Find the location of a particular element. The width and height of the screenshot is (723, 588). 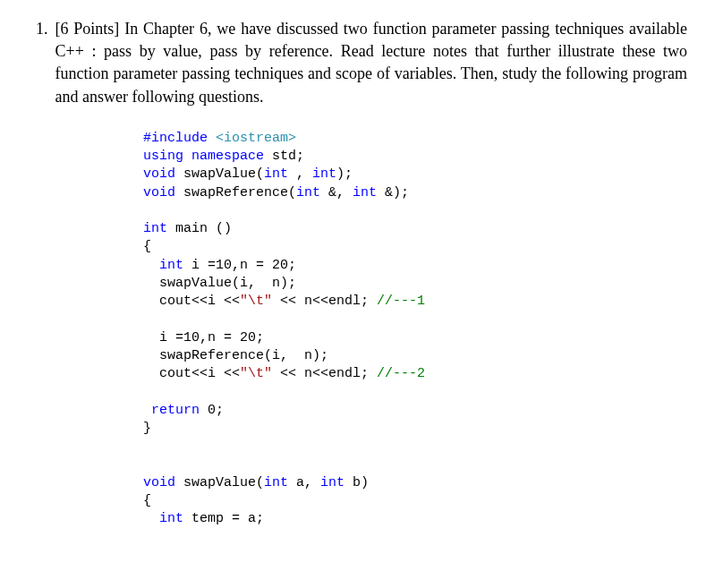

code-token: swapReference( is located at coordinates (236, 193).